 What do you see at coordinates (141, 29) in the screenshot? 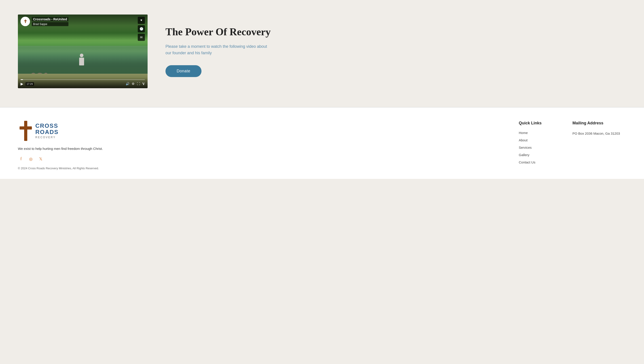
I see `clock-button: 🕐` at bounding box center [141, 29].